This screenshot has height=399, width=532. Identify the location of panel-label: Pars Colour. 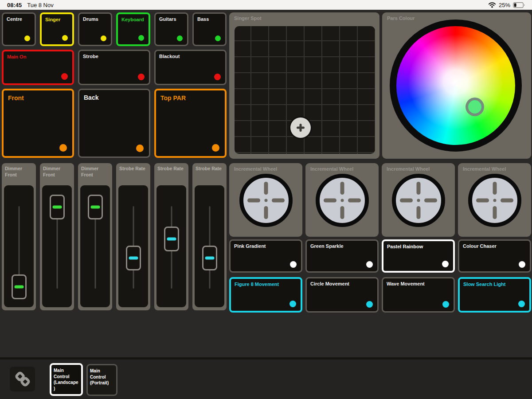
(401, 19).